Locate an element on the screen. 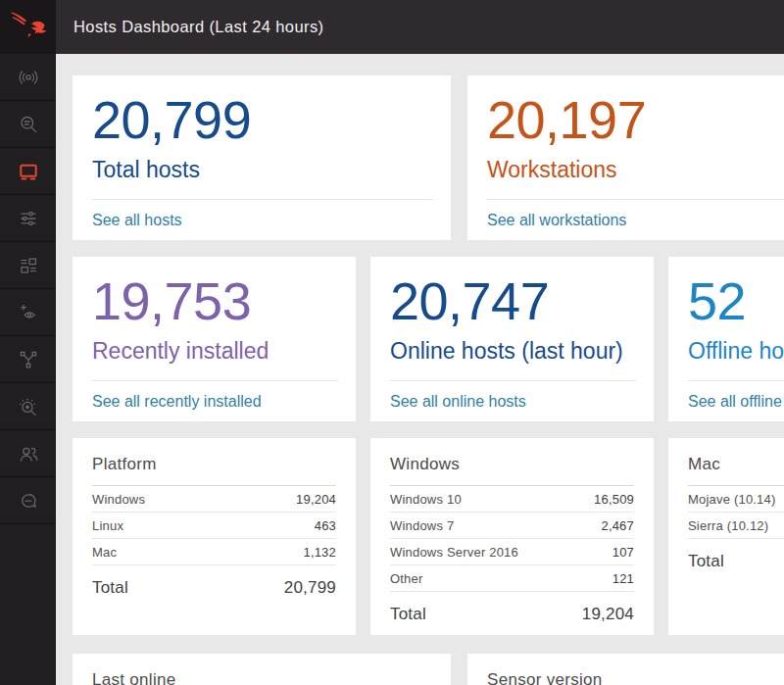  table-row: Other 121 is located at coordinates (512, 578).